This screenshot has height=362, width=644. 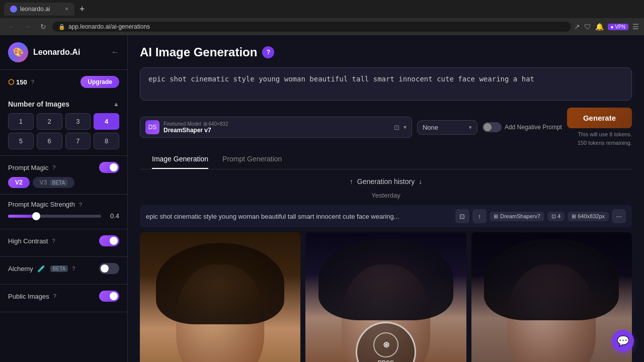 I want to click on model-name: DreamShaper v7, so click(x=277, y=130).